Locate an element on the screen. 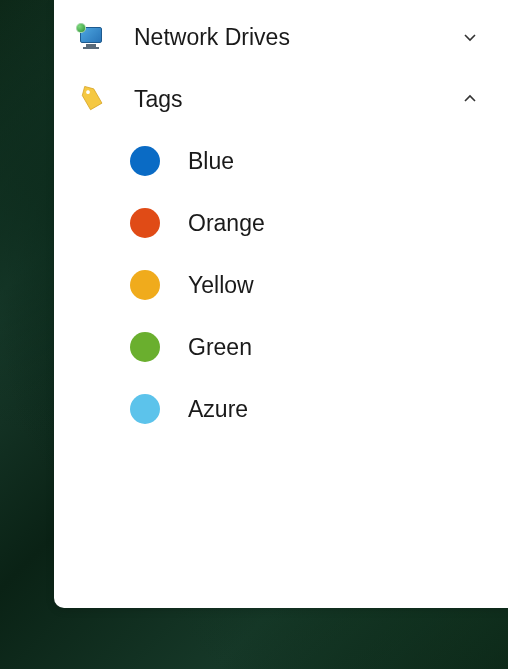 This screenshot has height=669, width=508. tag-item: Yellow is located at coordinates (281, 285).